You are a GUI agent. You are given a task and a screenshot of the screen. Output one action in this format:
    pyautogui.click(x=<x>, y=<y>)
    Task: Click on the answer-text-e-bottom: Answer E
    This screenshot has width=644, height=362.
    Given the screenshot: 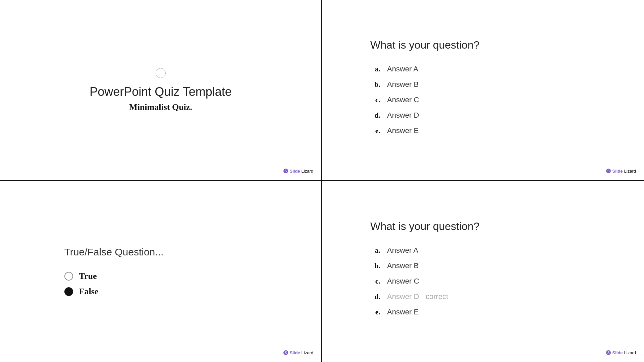 What is the action you would take?
    pyautogui.click(x=403, y=312)
    